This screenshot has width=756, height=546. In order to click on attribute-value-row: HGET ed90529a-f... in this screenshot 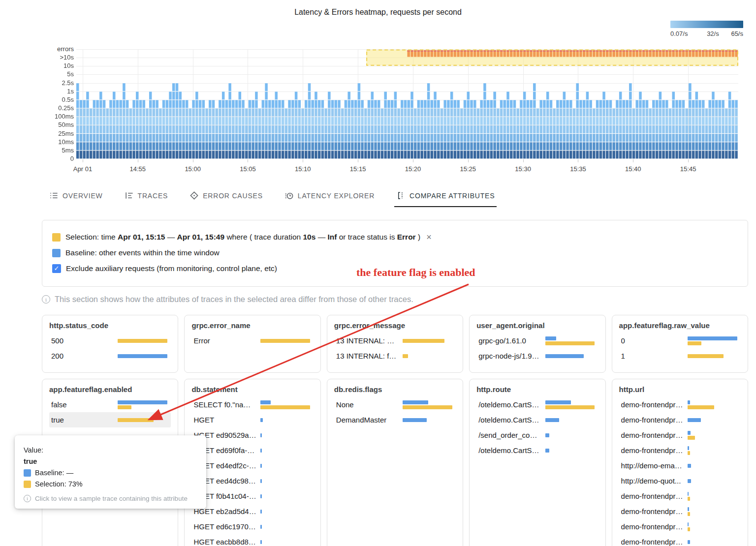, I will do `click(252, 435)`.